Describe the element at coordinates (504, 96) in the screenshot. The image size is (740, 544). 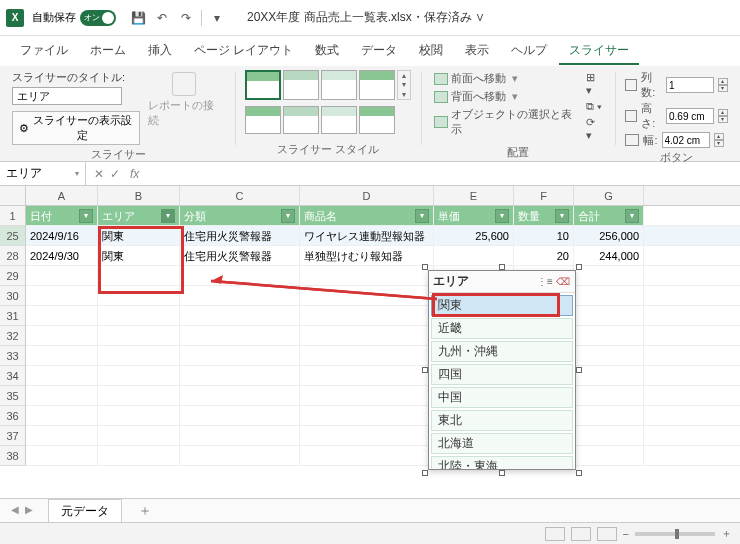
I see `send-backward-button: 背面へ移動▾` at that location.